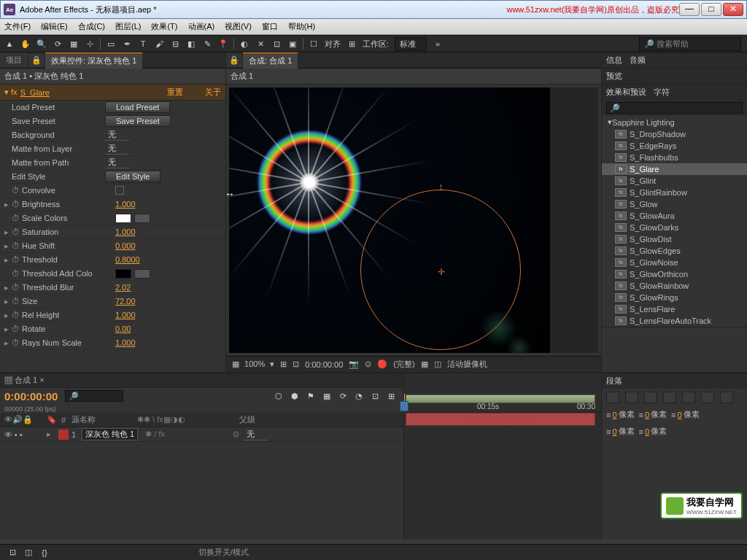 Image resolution: width=747 pixels, height=560 pixels. Describe the element at coordinates (674, 286) in the screenshot. I see `tree-item: fxS_GlowRainbow` at that location.